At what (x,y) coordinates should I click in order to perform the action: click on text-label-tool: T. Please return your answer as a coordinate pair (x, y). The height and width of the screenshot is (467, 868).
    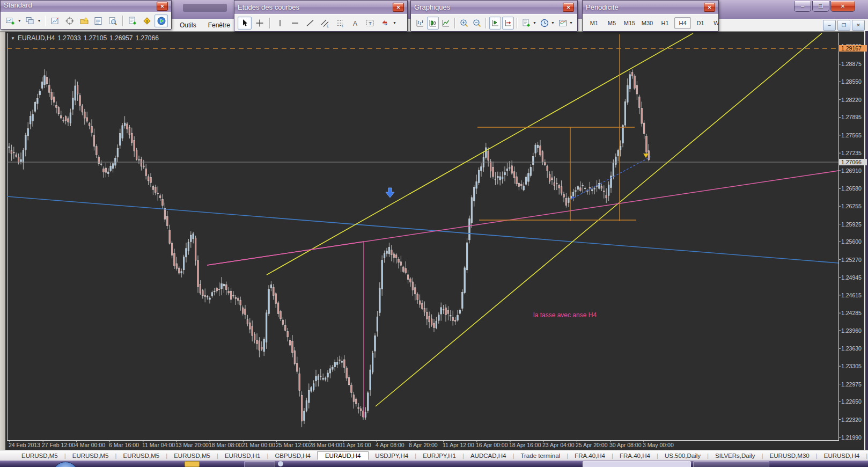
    Looking at the image, I should click on (370, 23).